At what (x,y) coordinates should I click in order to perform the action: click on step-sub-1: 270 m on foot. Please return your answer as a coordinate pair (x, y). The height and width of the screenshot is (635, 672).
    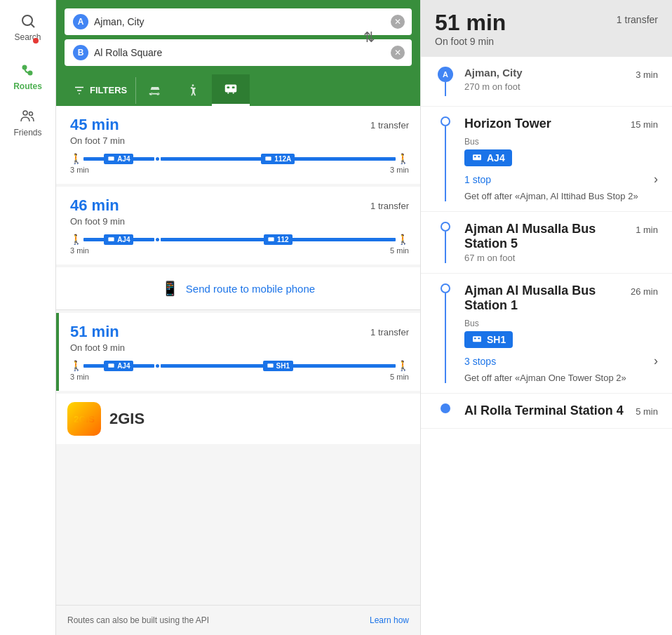
    Looking at the image, I should click on (561, 87).